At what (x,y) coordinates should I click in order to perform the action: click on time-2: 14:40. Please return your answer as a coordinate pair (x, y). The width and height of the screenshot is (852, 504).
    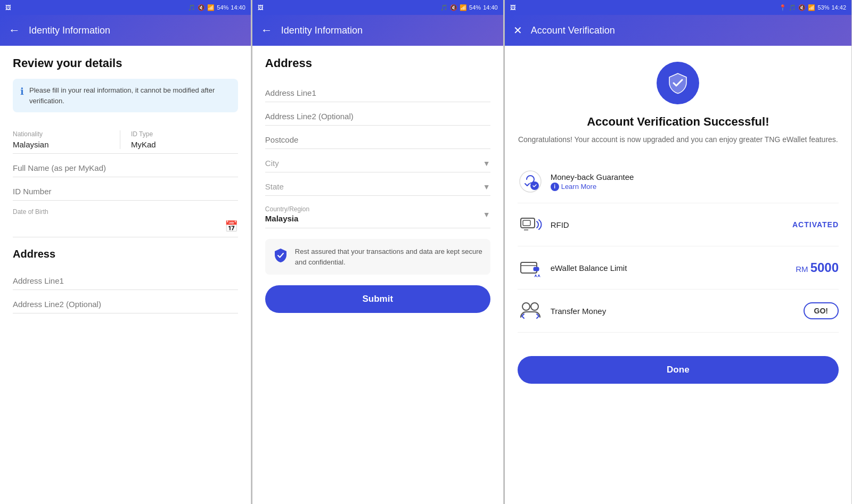
    Looking at the image, I should click on (490, 7).